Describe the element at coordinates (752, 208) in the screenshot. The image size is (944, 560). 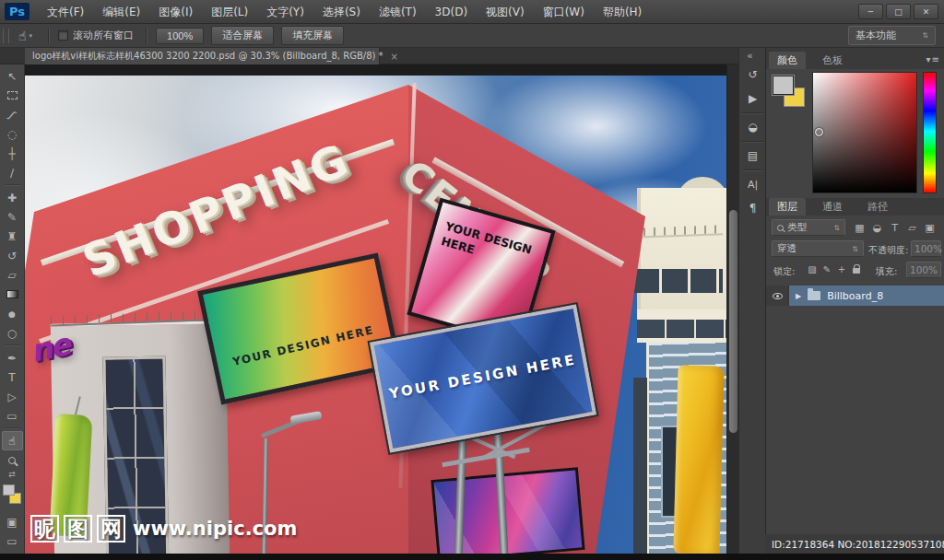
I see `paragraph-panel-icon: ¶` at that location.